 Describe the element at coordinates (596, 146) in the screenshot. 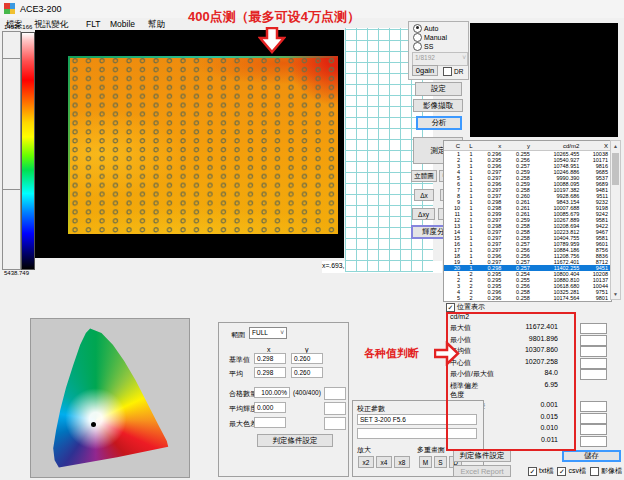

I see `col-header-x2: X` at that location.